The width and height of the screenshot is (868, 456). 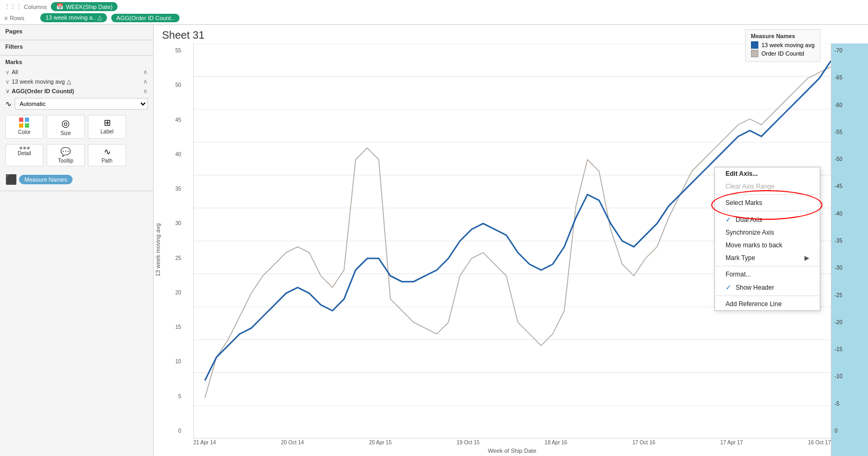 What do you see at coordinates (66, 155) in the screenshot?
I see `tooltip-card: 💬 Tooltip` at bounding box center [66, 155].